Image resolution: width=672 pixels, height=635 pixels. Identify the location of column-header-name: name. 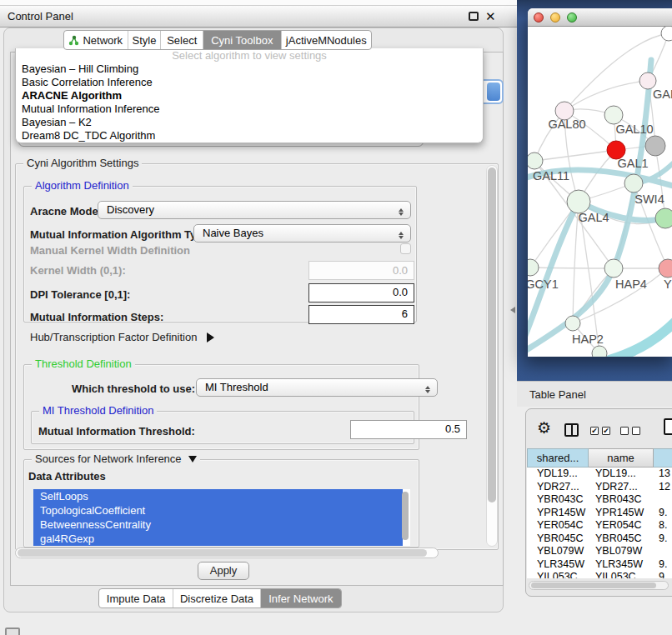
(621, 458).